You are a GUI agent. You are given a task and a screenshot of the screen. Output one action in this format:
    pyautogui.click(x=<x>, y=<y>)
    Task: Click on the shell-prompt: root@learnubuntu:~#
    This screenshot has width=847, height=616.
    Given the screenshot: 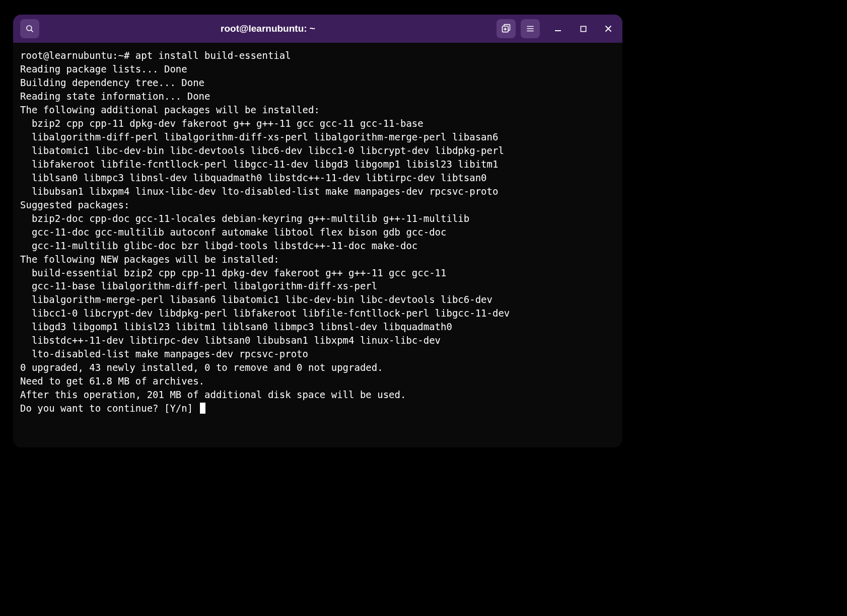 What is the action you would take?
    pyautogui.click(x=78, y=55)
    